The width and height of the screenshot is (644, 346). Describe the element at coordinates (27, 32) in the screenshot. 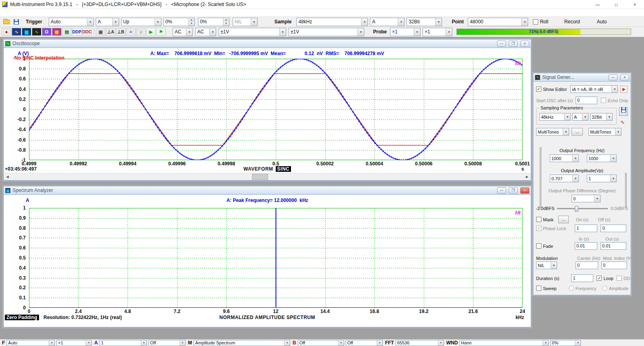

I see `spectrum-analyzer-icon: ▆` at that location.